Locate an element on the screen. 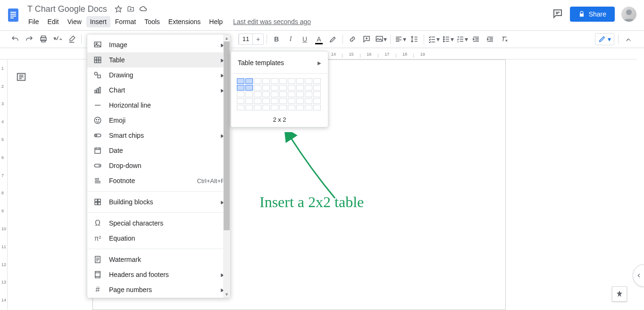  insert-item-watermark: Watermark is located at coordinates (159, 260).